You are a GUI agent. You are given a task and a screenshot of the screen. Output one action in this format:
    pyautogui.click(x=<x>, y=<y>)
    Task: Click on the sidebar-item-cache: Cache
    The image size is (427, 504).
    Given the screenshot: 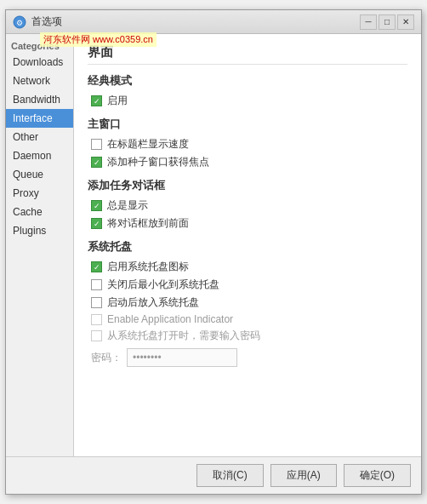 What is the action you would take?
    pyautogui.click(x=39, y=212)
    